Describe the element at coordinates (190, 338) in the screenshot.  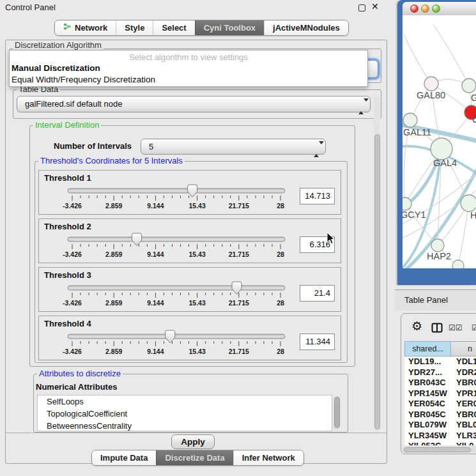
I see `threshold-panel-4: Threshold 4-3.4262.8599.14415.4321.71528…` at that location.